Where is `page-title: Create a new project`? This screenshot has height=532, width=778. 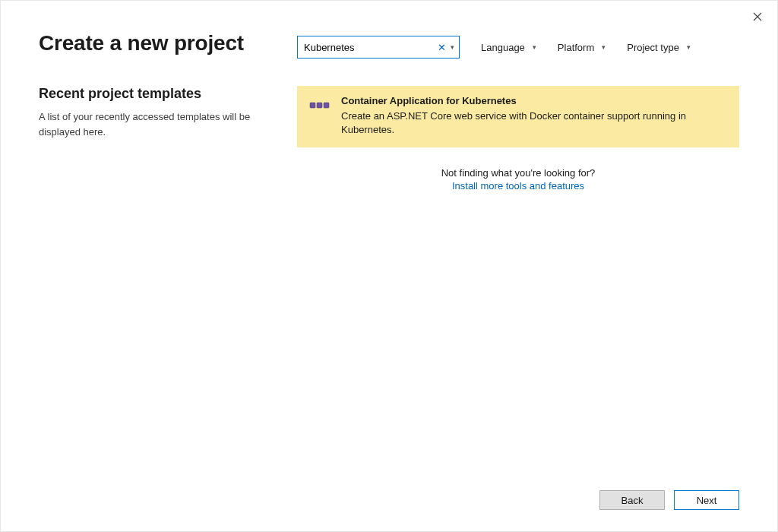
page-title: Create a new project is located at coordinates (153, 43).